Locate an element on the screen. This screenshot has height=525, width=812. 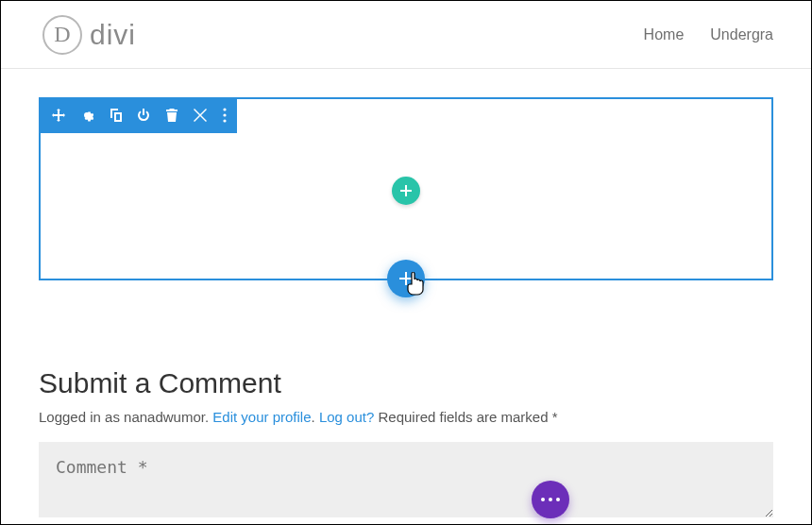
comment-textarea is located at coordinates (406, 480).